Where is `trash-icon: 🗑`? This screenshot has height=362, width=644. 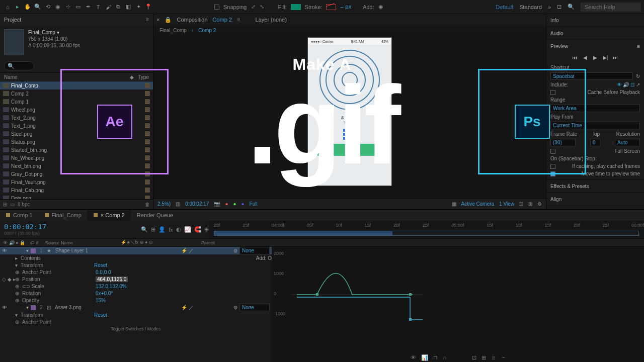 trash-icon: 🗑 is located at coordinates (147, 204).